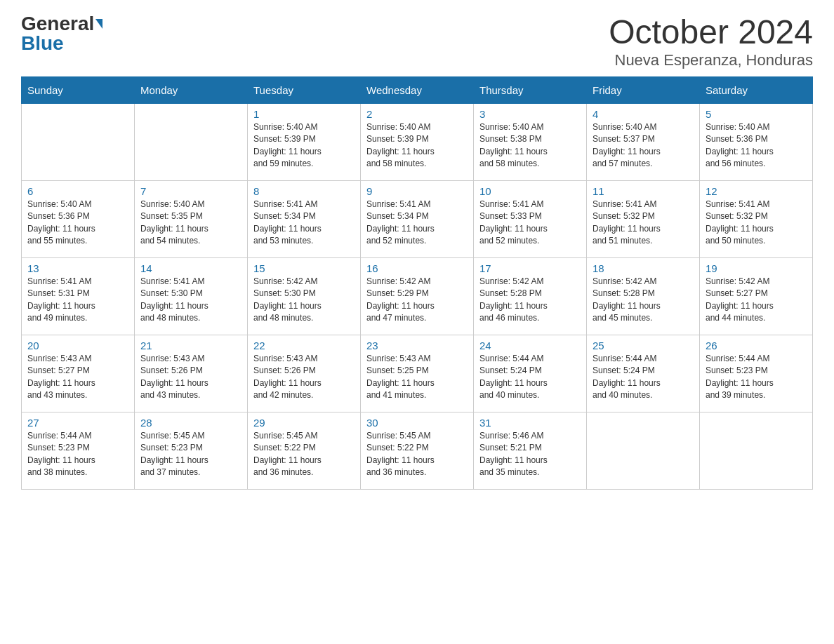  I want to click on calendar-cell: 7Sunrise: 5:40 AM Sunset: 5:35 PM Daylig…, so click(191, 219).